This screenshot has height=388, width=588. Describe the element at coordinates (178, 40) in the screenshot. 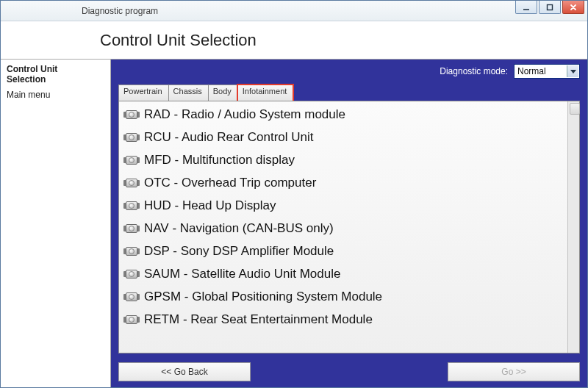

I see `page-title: Control Unit Selection` at that location.